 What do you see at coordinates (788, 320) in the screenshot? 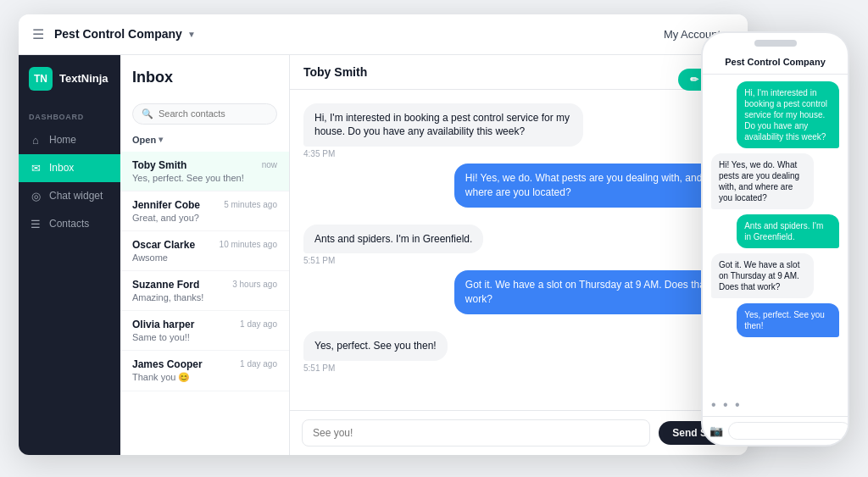
I see `phone-bubble: Yes, perfect. See you then!` at bounding box center [788, 320].